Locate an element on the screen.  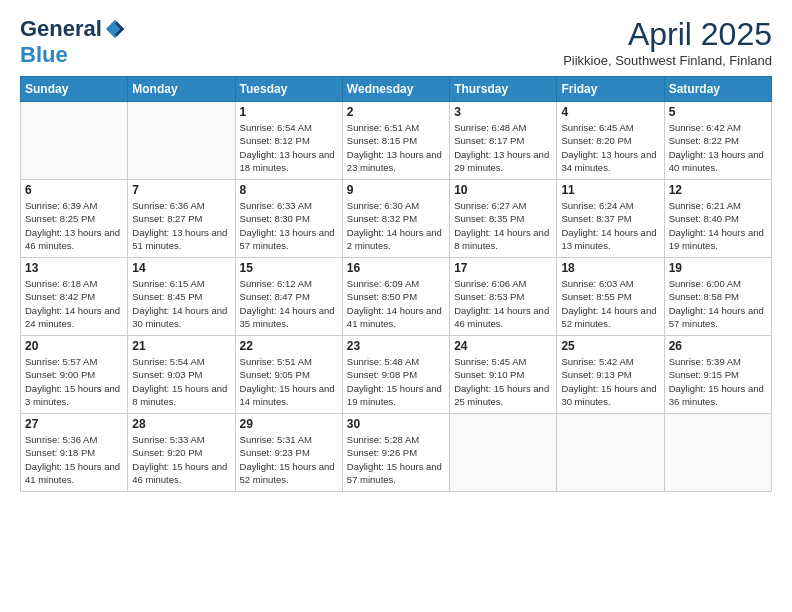
calendar-cell: 17Sunrise: 6:06 AM Sunset: 8:53 PM Dayli… is located at coordinates (504, 297).